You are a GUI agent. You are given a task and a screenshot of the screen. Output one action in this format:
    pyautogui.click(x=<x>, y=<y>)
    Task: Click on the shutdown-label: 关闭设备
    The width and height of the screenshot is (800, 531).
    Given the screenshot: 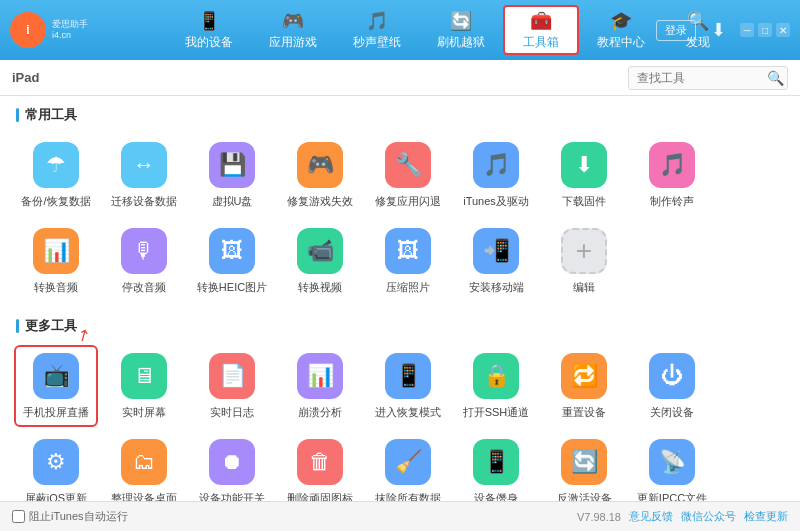 What is the action you would take?
    pyautogui.click(x=672, y=412)
    